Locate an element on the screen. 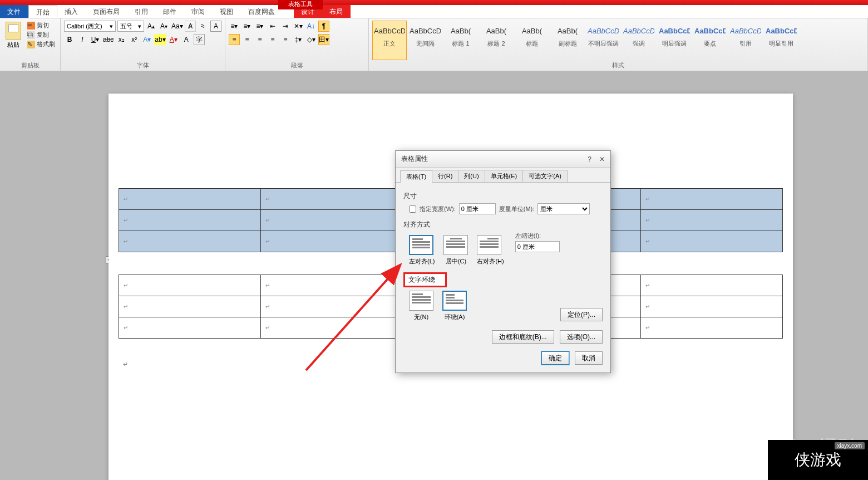 This screenshot has width=868, height=480. tab-home: 开始 is located at coordinates (43, 11).